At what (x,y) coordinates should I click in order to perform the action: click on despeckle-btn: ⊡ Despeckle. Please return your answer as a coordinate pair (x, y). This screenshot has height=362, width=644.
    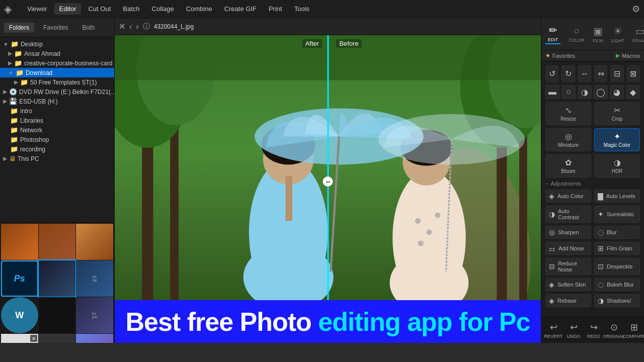
    Looking at the image, I should click on (617, 266).